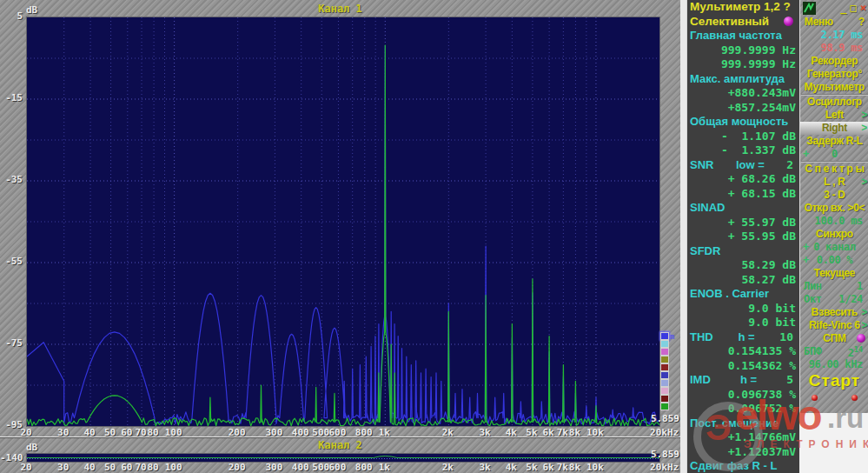 This screenshot has width=868, height=473. I want to click on octave-value-key: Окт, so click(813, 299).